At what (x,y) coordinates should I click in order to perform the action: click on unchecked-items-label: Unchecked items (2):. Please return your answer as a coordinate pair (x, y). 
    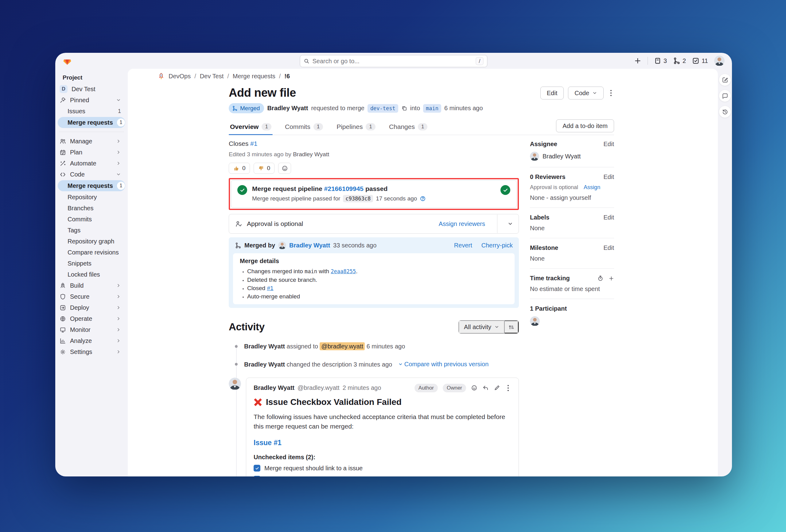
    Looking at the image, I should click on (383, 457).